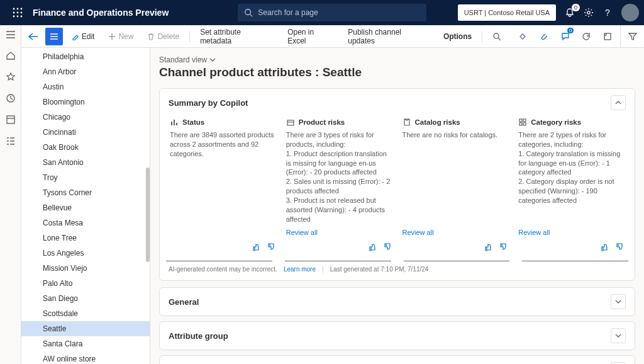 This screenshot has height=364, width=644. What do you see at coordinates (18, 13) in the screenshot?
I see `app-launcher-button` at bounding box center [18, 13].